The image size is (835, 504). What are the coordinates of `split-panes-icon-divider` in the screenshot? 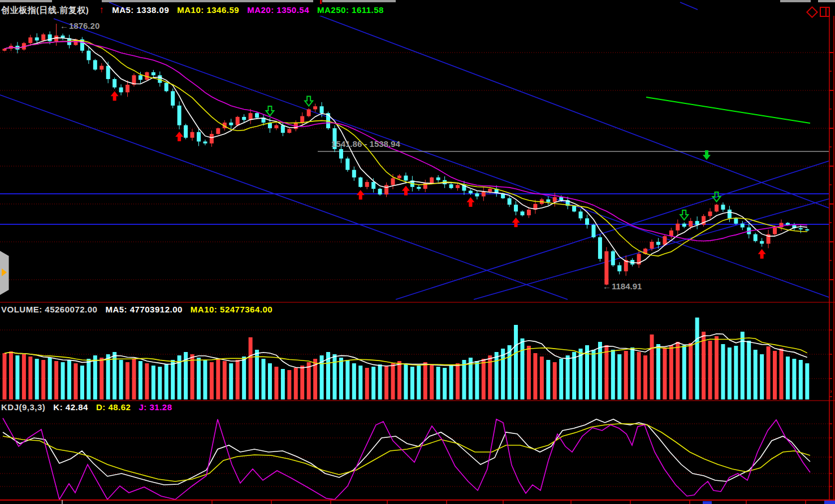 It's located at (826, 12).